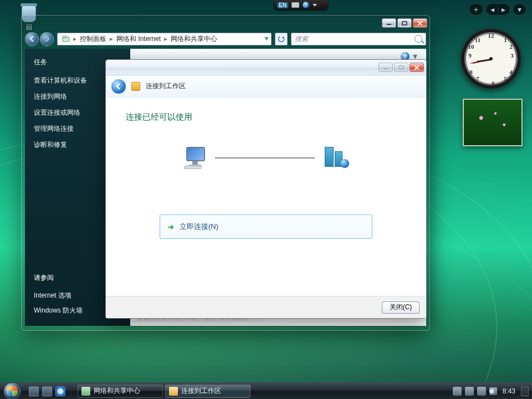  What do you see at coordinates (201, 391) in the screenshot?
I see `task-label: 连接到工作区` at bounding box center [201, 391].